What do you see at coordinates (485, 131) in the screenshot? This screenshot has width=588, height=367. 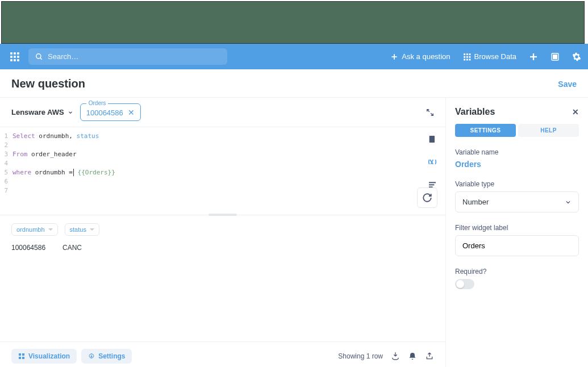 I see `tab-settings: SETTINGS` at bounding box center [485, 131].